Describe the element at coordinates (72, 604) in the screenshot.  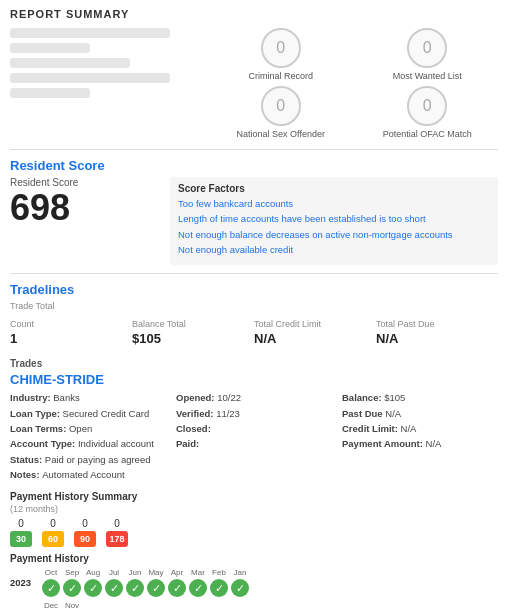
I see `month-label-nov: Nov` at that location.